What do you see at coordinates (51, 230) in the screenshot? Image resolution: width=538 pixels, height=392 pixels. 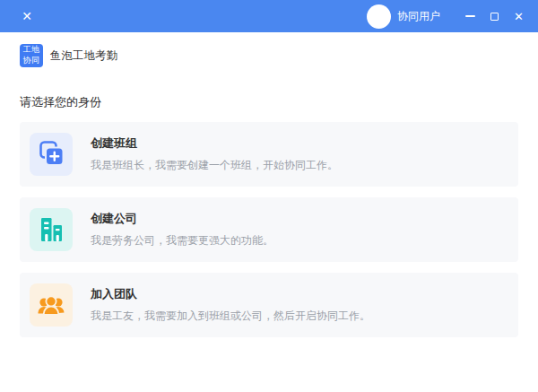 I see `company-buildings-icon` at bounding box center [51, 230].